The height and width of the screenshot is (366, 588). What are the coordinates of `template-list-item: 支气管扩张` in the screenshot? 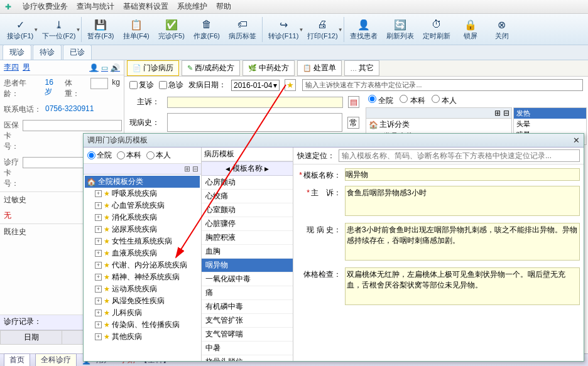 It's located at (248, 321).